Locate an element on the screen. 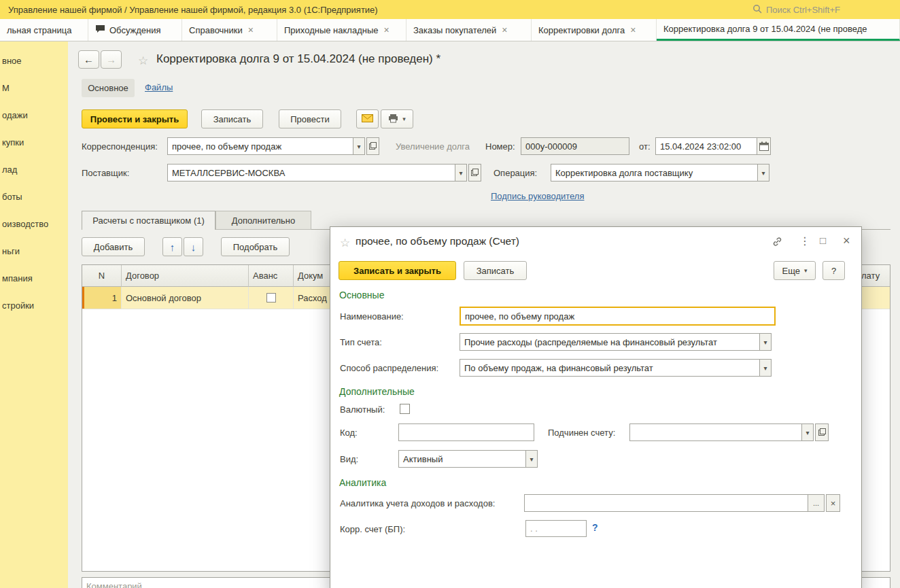  parent-account-combo: ▾ is located at coordinates (722, 432).